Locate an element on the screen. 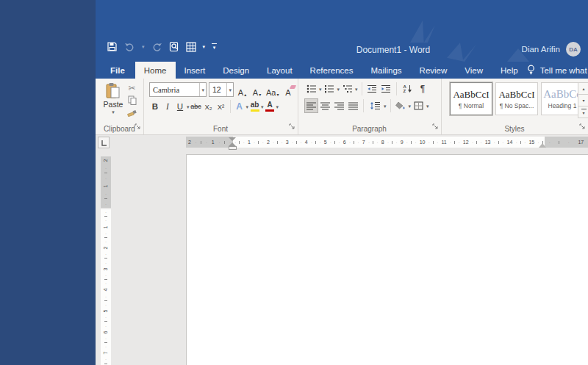 This screenshot has width=588, height=365. vertical-ruler-text-area: ··1··2··3··4··5··6··7· is located at coordinates (106, 287).